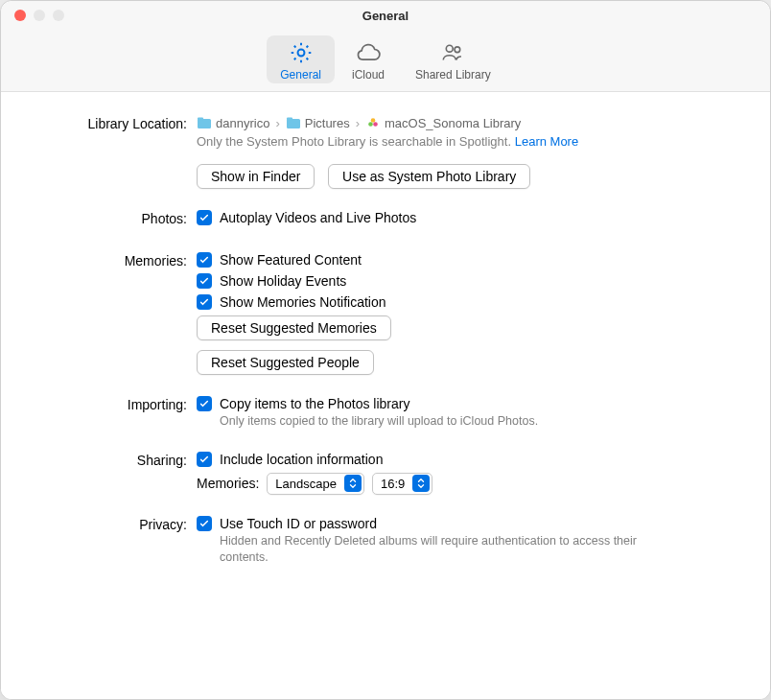  I want to click on home-folder-icon, so click(204, 123).